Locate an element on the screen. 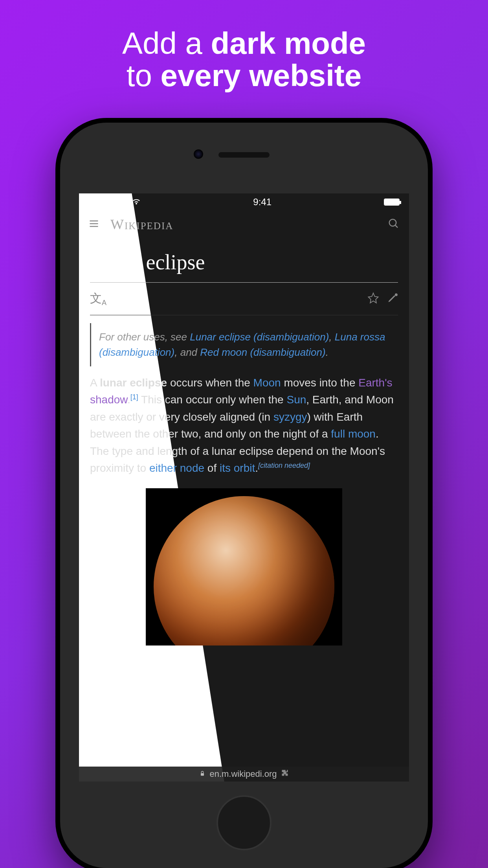 This screenshot has height=868, width=488. link-moon: Moon is located at coordinates (267, 383).